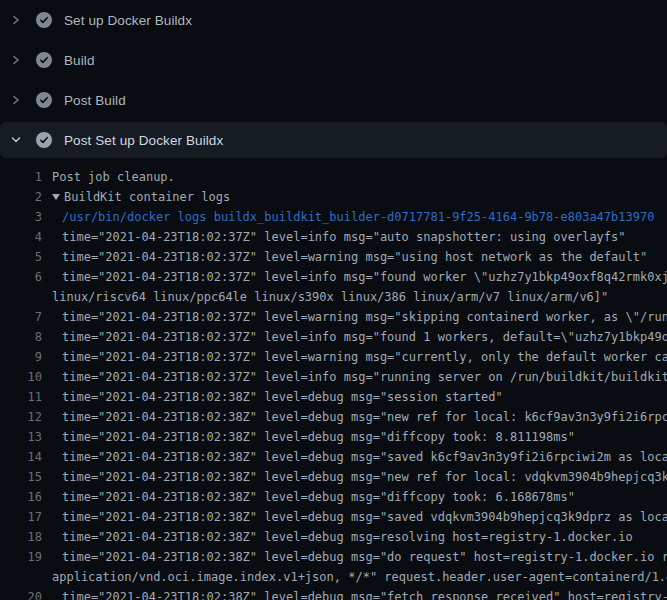 This screenshot has height=600, width=667. I want to click on log-text: BuildKit container logs, so click(141, 197).